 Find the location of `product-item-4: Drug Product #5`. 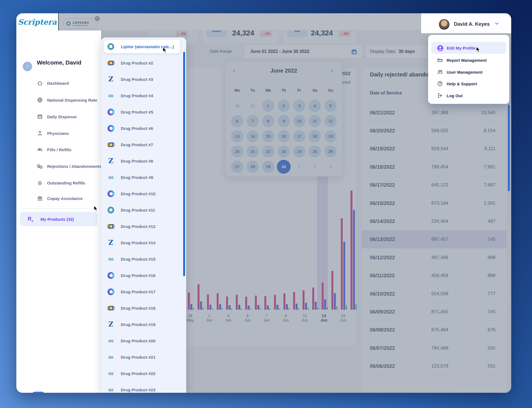

product-item-4: Drug Product #5 is located at coordinates (144, 112).